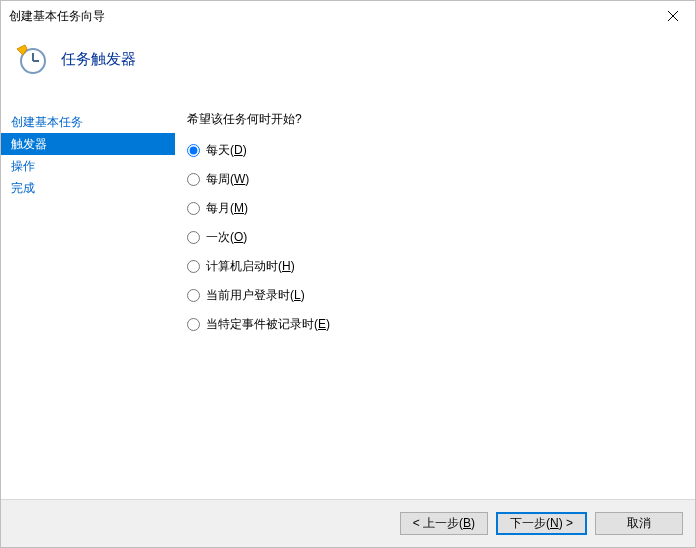  What do you see at coordinates (88, 144) in the screenshot?
I see `sidebar-step-trigger: 触发器` at bounding box center [88, 144].